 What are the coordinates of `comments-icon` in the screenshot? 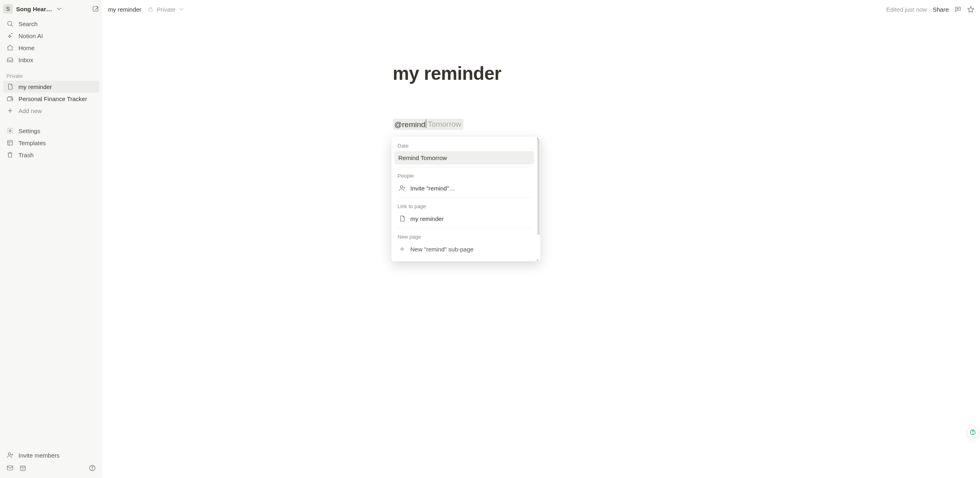 It's located at (958, 9).